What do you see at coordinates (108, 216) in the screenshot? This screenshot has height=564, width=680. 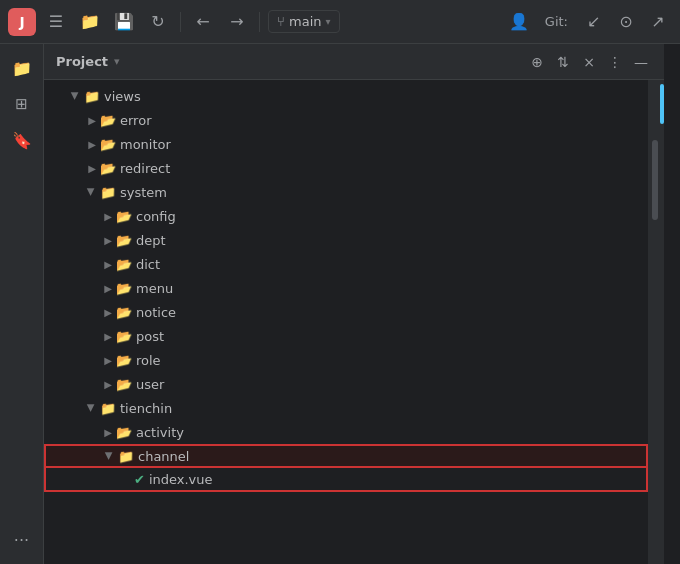 I see `config-expand-icon: ▶` at bounding box center [108, 216].